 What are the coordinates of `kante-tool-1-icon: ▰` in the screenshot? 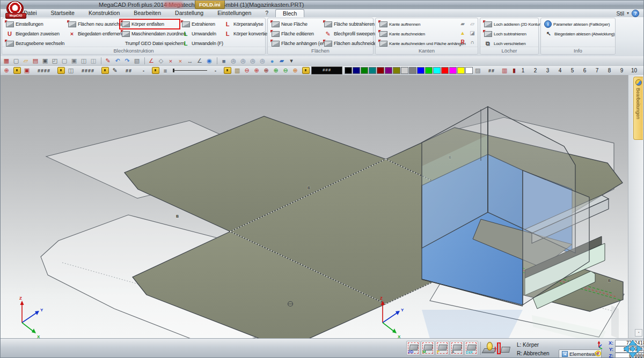 It's located at (463, 24).